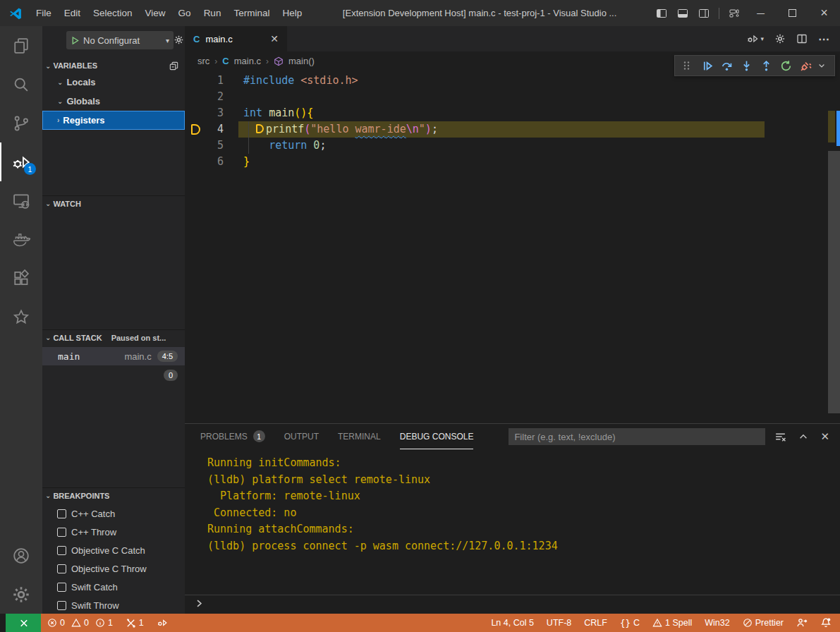  Describe the element at coordinates (834, 247) in the screenshot. I see `scrollbar` at that location.